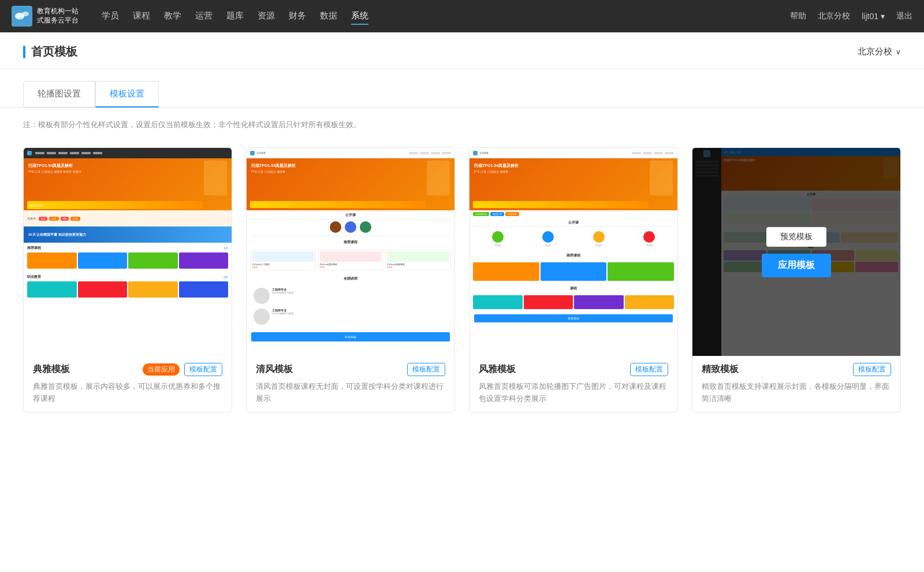  What do you see at coordinates (351, 227) in the screenshot?
I see `preview-teachers-breeze` at bounding box center [351, 227].